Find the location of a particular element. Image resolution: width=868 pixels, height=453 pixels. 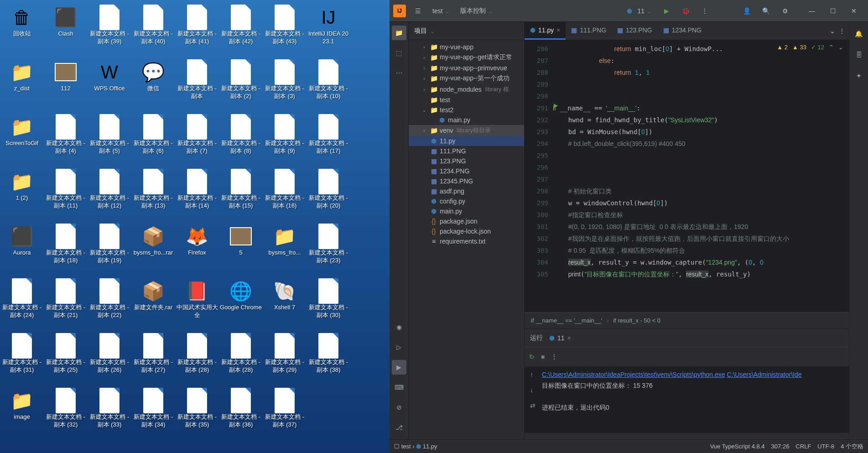

desktop-icon: 新建文本文档 - 副本 (28) is located at coordinates (241, 358).